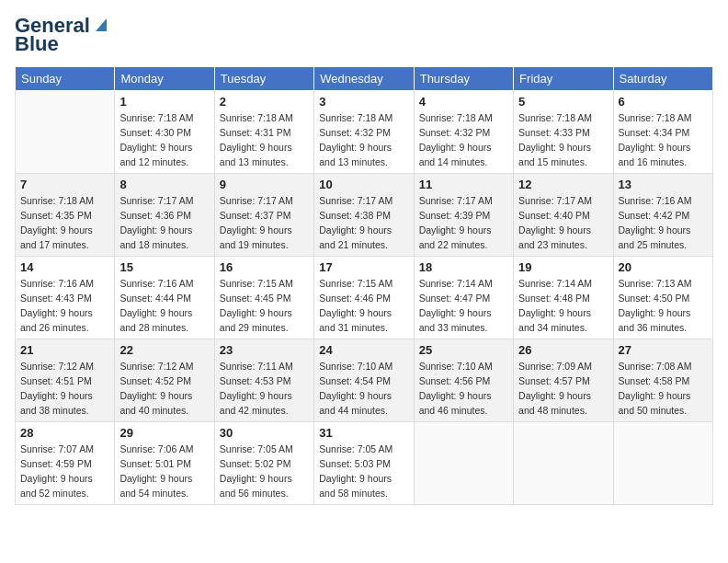 This screenshot has width=728, height=563. Describe the element at coordinates (165, 215) in the screenshot. I see `calendar-cell: 8Sunrise: 7:17 AMSunset: 4:36 PMDaylight…` at that location.